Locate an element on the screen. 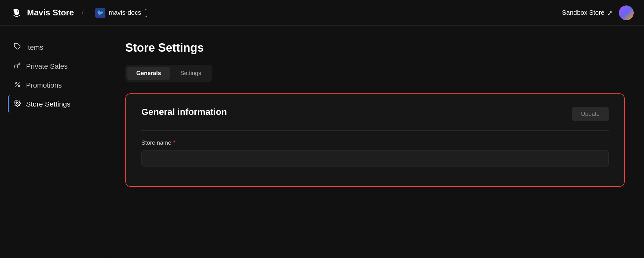  sidebar-item-store-settings-label: Store Settings is located at coordinates (48, 104).